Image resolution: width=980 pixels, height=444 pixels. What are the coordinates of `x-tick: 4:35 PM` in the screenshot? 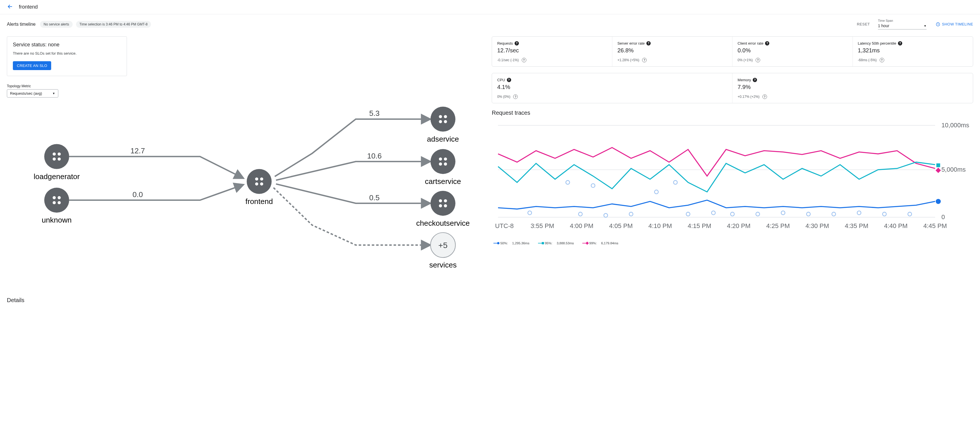 It's located at (857, 226).